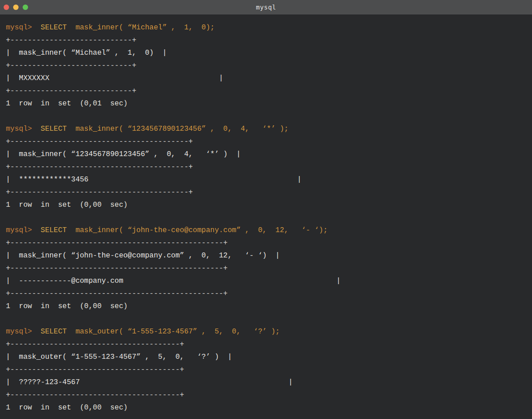 Image resolution: width=532 pixels, height=419 pixels. What do you see at coordinates (269, 281) in the screenshot?
I see `table-result-row: | ------------@company.com |` at bounding box center [269, 281].